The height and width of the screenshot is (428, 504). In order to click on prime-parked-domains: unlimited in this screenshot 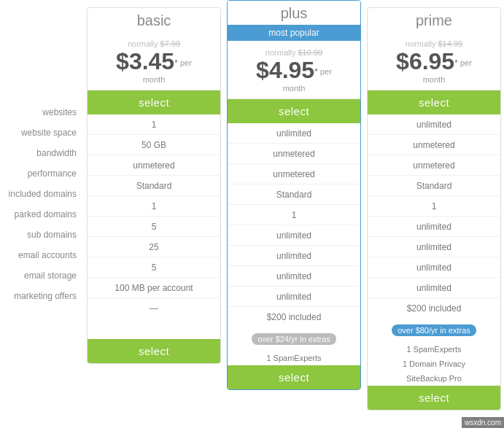, I will do `click(434, 227)`.